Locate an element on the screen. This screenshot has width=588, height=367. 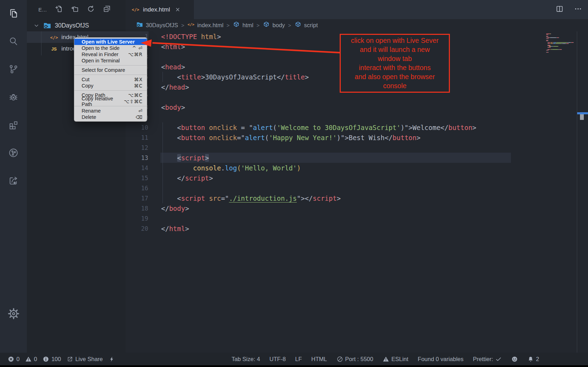
code-line-13: 13 <script> is located at coordinates (167, 158).